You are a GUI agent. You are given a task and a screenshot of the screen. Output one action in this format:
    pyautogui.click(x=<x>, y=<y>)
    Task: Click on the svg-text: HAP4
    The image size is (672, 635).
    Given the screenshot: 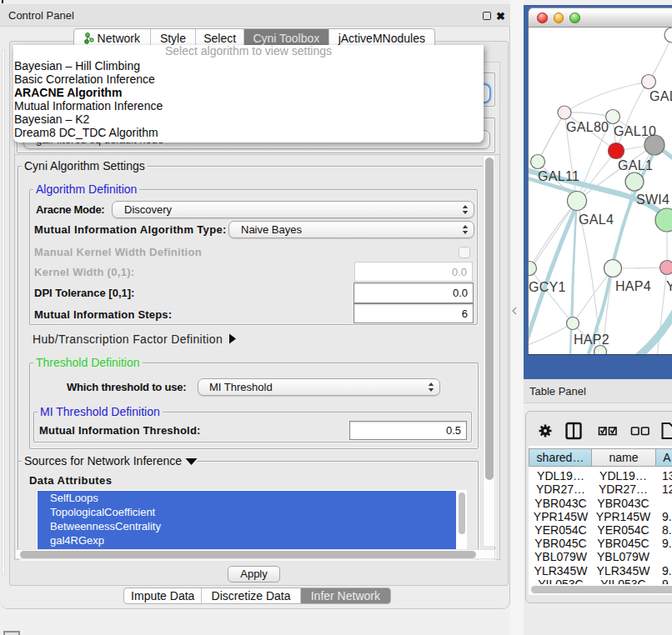 What is the action you would take?
    pyautogui.click(x=634, y=287)
    